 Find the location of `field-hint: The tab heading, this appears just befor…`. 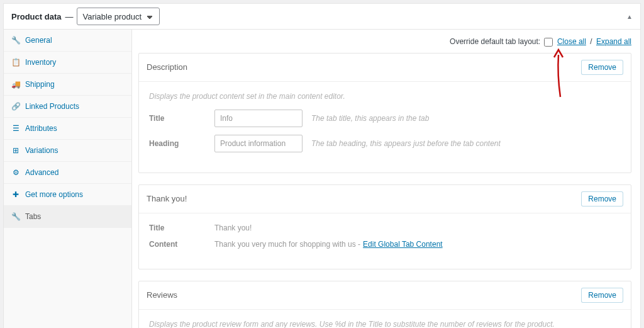

field-hint: The tab heading, this appears just befor… is located at coordinates (406, 144).